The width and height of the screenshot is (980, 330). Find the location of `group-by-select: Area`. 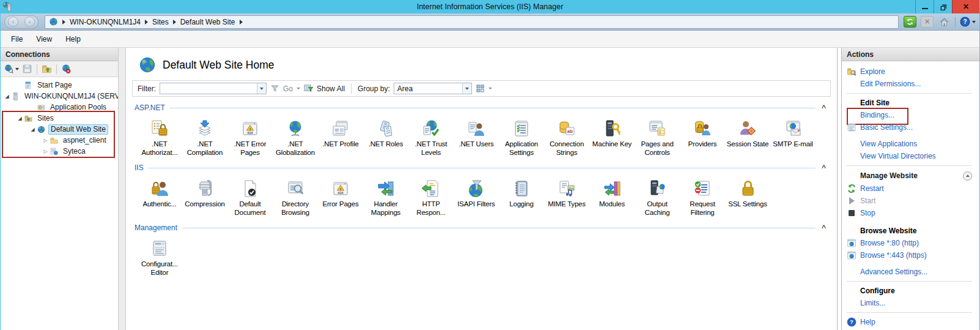

group-by-select: Area is located at coordinates (433, 88).